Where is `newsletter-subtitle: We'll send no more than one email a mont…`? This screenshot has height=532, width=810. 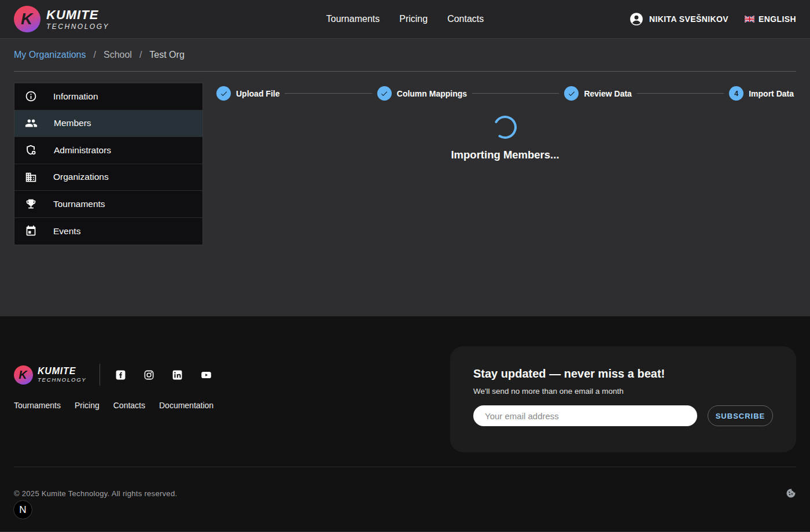 newsletter-subtitle: We'll send no more than one email a mont… is located at coordinates (623, 391).